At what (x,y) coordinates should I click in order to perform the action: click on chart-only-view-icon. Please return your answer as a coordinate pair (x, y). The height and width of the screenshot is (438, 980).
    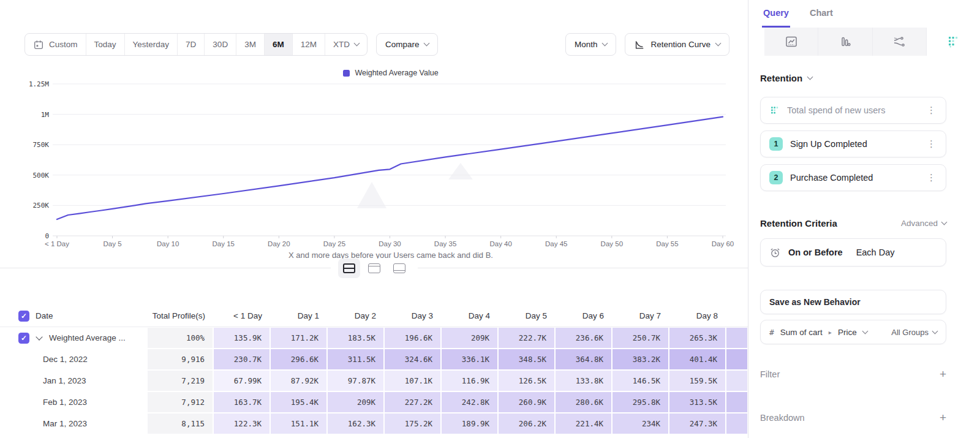
    Looking at the image, I should click on (374, 268).